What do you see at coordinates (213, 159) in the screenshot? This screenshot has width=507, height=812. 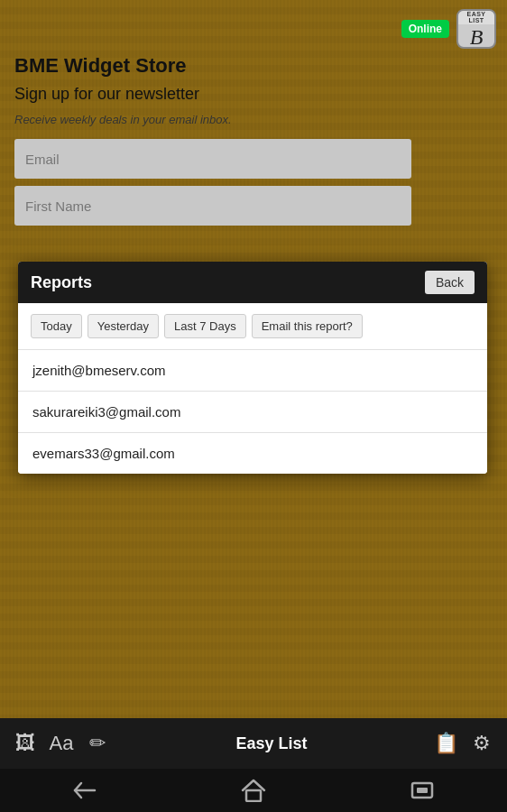 I see `email-input` at bounding box center [213, 159].